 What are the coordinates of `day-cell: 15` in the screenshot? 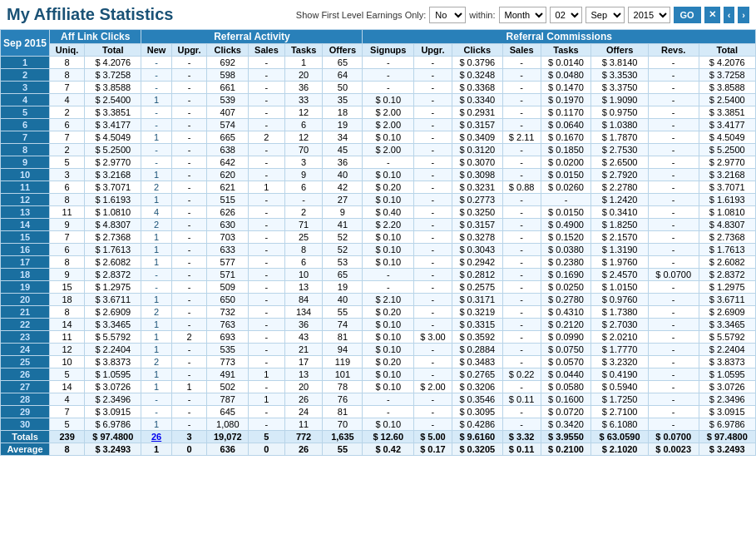 It's located at (25, 238).